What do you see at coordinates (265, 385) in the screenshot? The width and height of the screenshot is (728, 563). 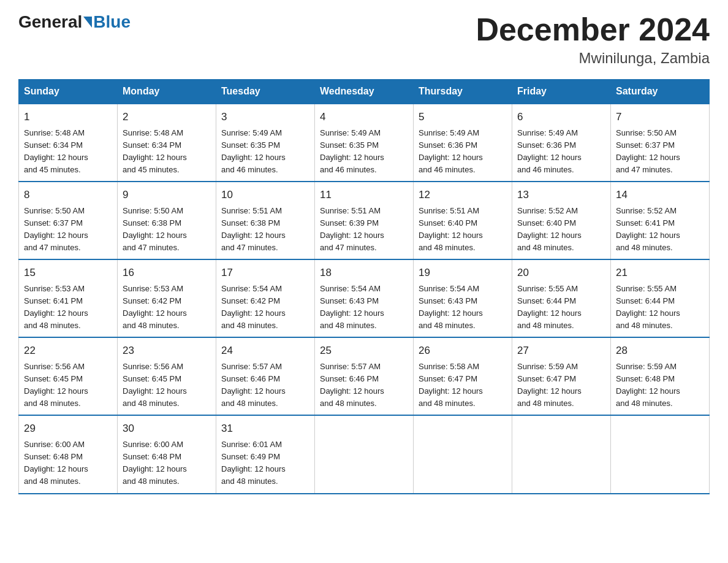 I see `day-info: Sunrise: 5:57 AMSunset: 6:46 PMDaylight:…` at bounding box center [265, 385].